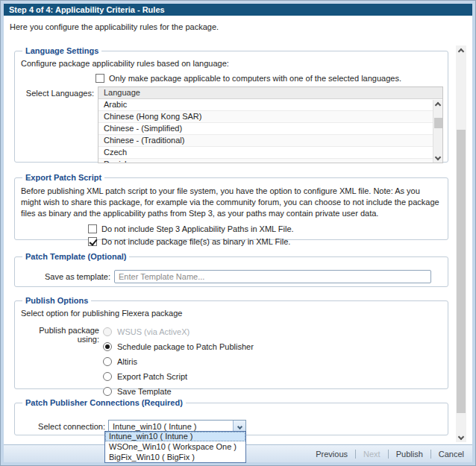 The height and width of the screenshot is (466, 476). What do you see at coordinates (107, 377) in the screenshot?
I see `radio-export-patch-script` at bounding box center [107, 377].